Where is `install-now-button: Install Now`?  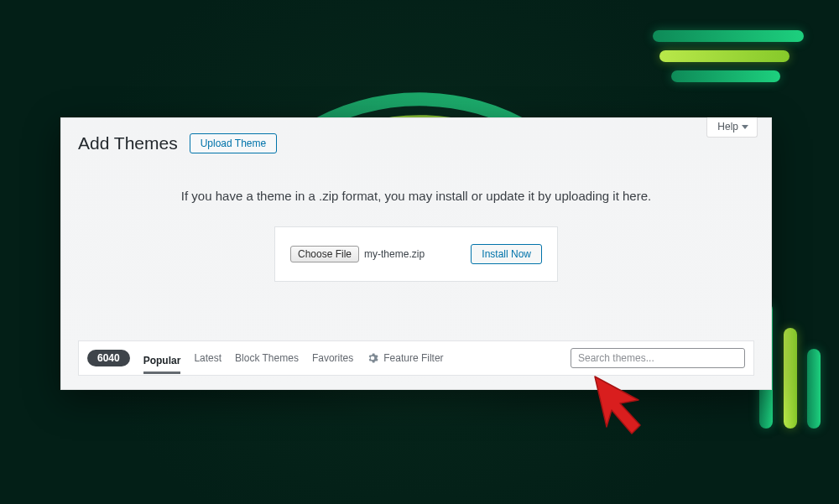
install-now-button: Install Now is located at coordinates (507, 254).